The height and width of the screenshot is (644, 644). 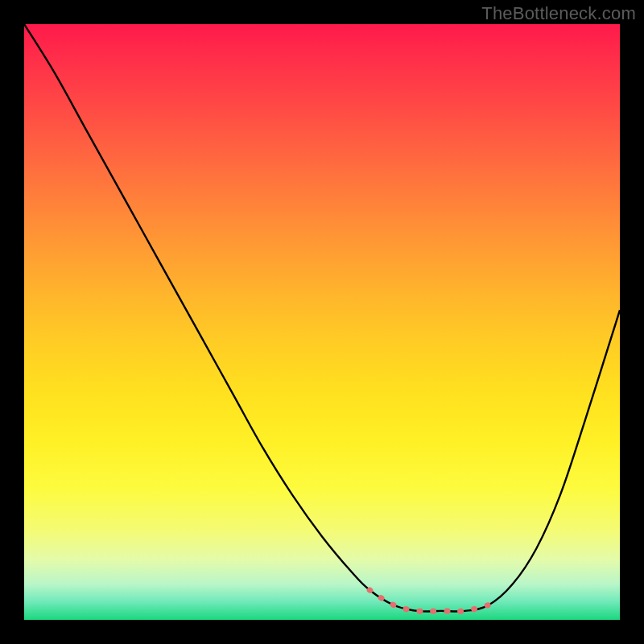 What do you see at coordinates (559, 14) in the screenshot?
I see `watermark-text: TheBottleneck.com` at bounding box center [559, 14].